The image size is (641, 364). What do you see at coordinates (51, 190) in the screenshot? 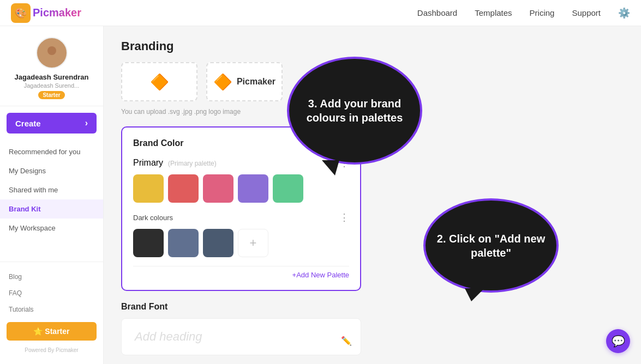
I see `sidebar-item-shared: Shared with me` at bounding box center [51, 190].